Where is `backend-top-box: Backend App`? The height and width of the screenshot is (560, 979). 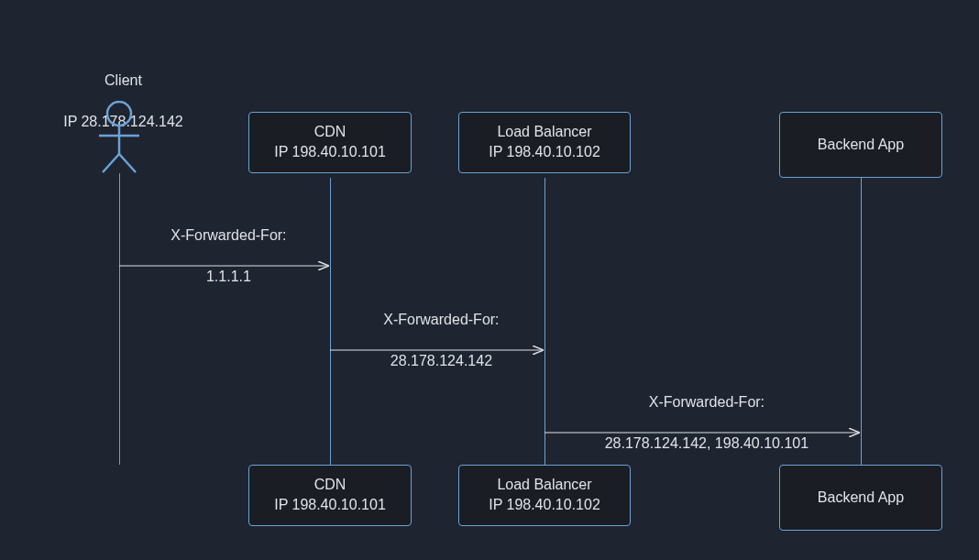 backend-top-box: Backend App is located at coordinates (861, 145).